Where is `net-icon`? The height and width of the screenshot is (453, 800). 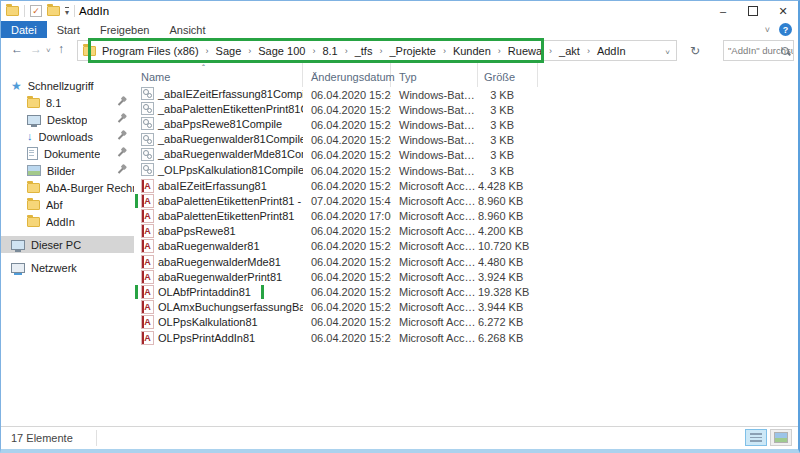
net-icon is located at coordinates (18, 268).